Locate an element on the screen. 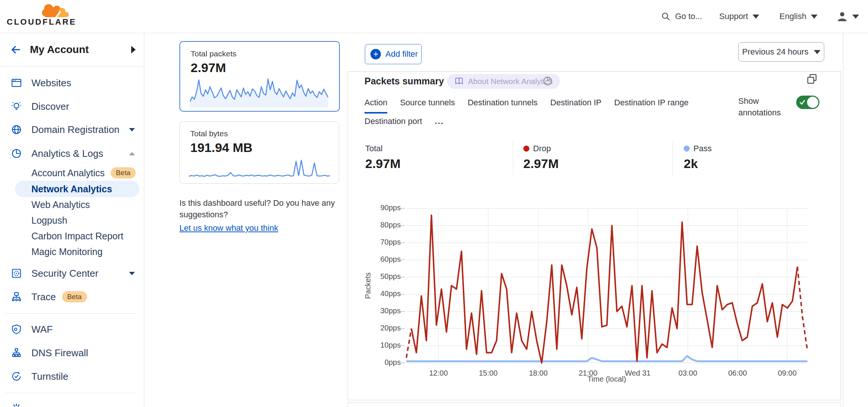 This screenshot has width=868, height=407. sidebar-item-label: Logpush is located at coordinates (49, 220).